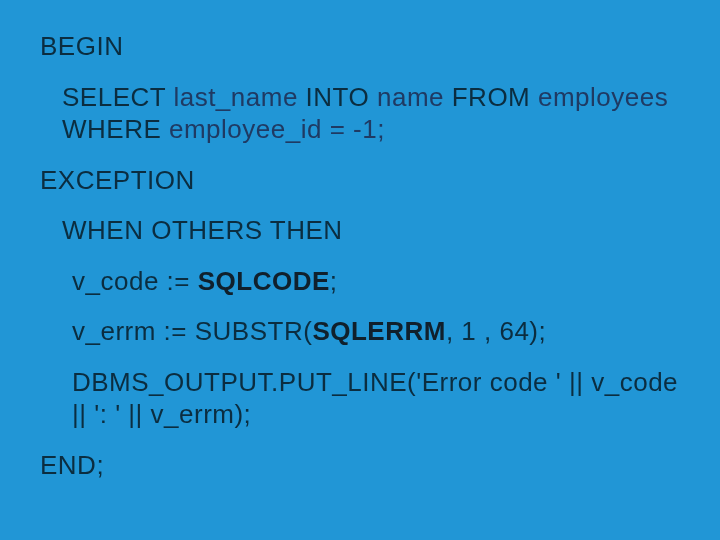 This screenshot has height=540, width=720. I want to click on id-name: name, so click(410, 97).